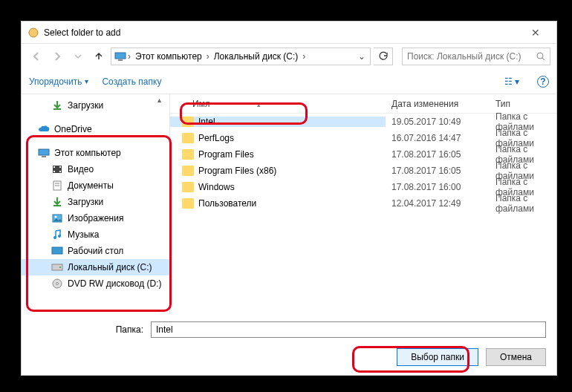 The image size is (572, 392). Describe the element at coordinates (57, 251) in the screenshot. I see `desktop-icon` at that location.